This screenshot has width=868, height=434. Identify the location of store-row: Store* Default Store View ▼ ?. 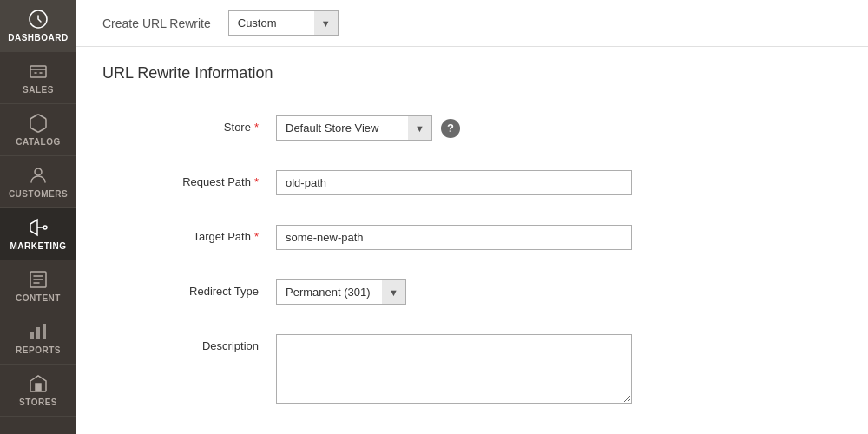
(472, 128).